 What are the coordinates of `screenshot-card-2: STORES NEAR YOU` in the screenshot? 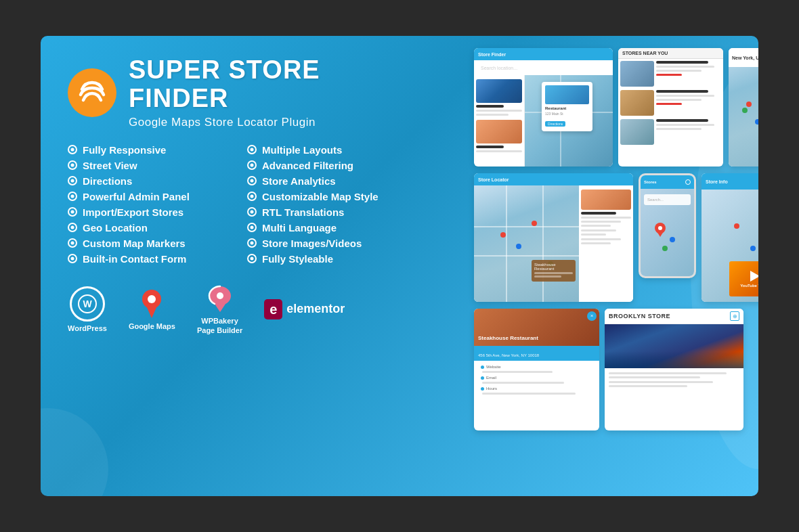 It's located at (670, 107).